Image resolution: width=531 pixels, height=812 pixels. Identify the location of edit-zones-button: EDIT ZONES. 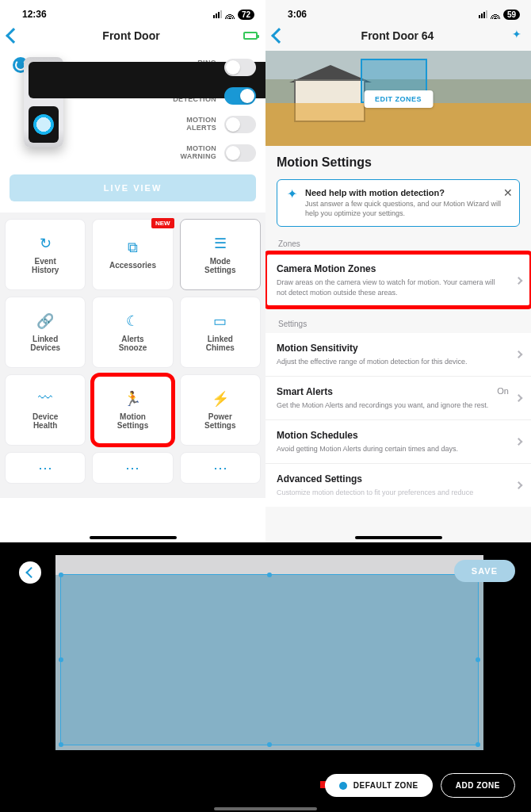
(398, 99).